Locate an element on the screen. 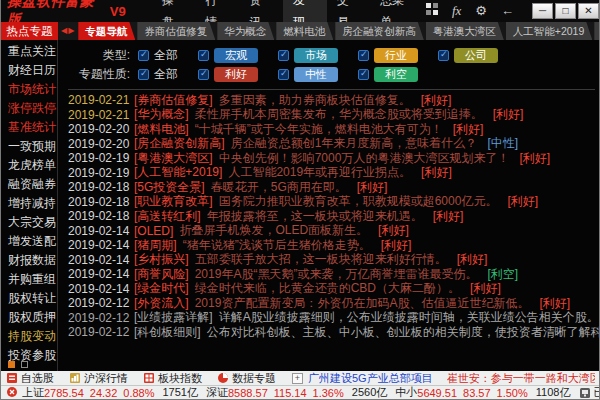 This screenshot has width=600, height=400. tab-topic-nav: 专题导航 is located at coordinates (106, 31).